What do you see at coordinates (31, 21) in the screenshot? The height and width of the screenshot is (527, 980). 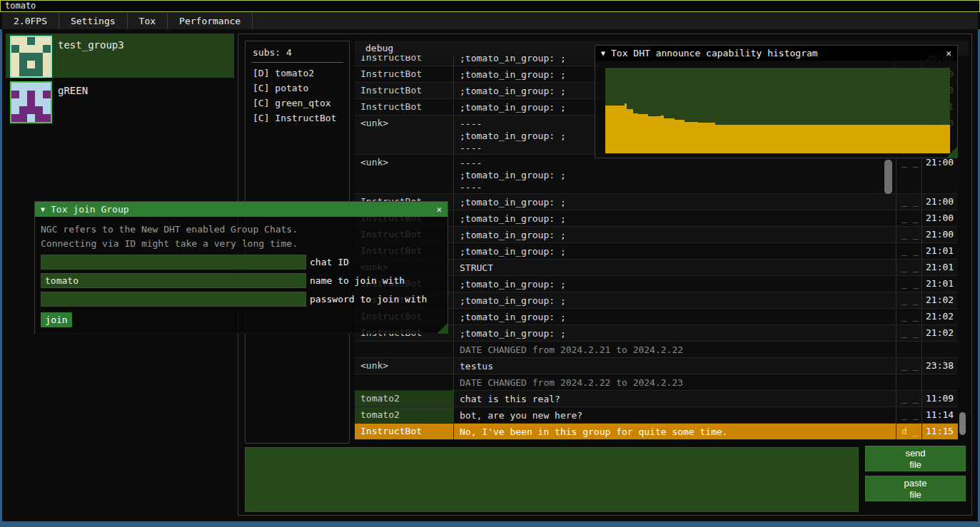 I see `fps-counter: 2.0FPS` at bounding box center [31, 21].